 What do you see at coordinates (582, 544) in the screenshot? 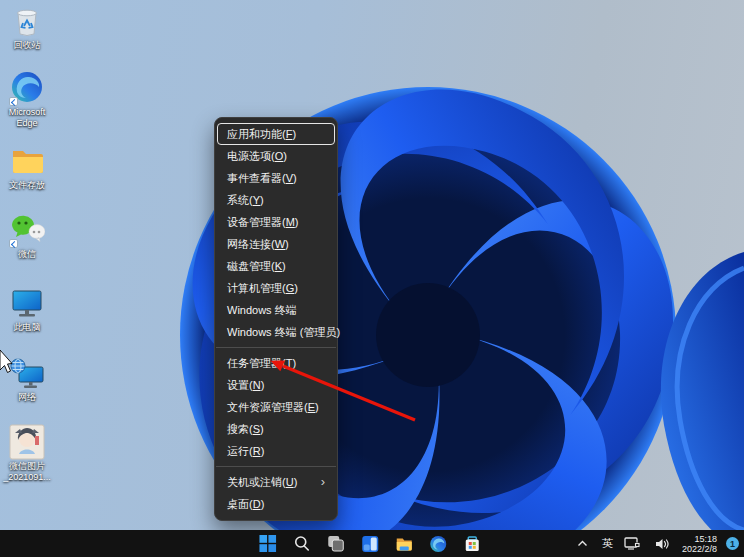
I see `chevron-up-icon` at bounding box center [582, 544].